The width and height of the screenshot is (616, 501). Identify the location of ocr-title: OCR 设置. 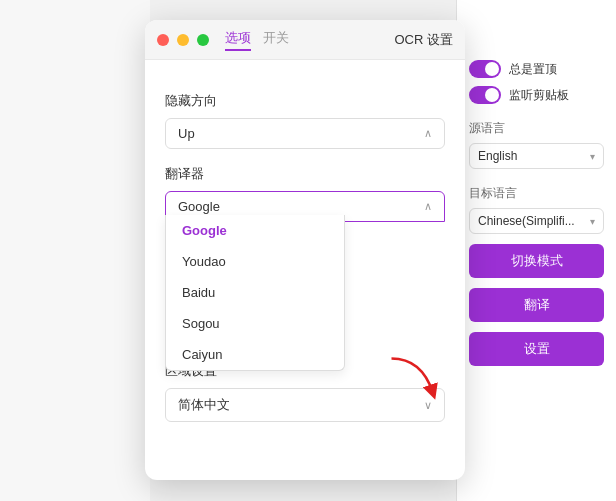
(424, 40).